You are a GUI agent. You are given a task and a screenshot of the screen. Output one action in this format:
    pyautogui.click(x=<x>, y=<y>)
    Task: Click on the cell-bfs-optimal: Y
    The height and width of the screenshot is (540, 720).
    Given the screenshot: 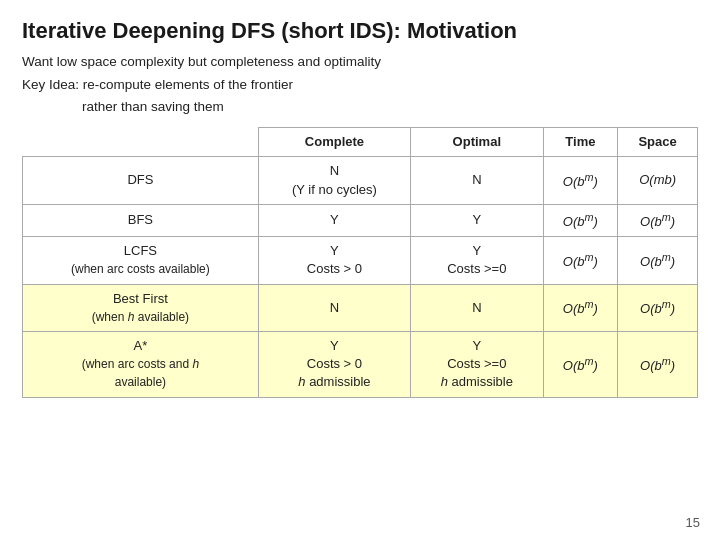 What is the action you would take?
    pyautogui.click(x=477, y=220)
    